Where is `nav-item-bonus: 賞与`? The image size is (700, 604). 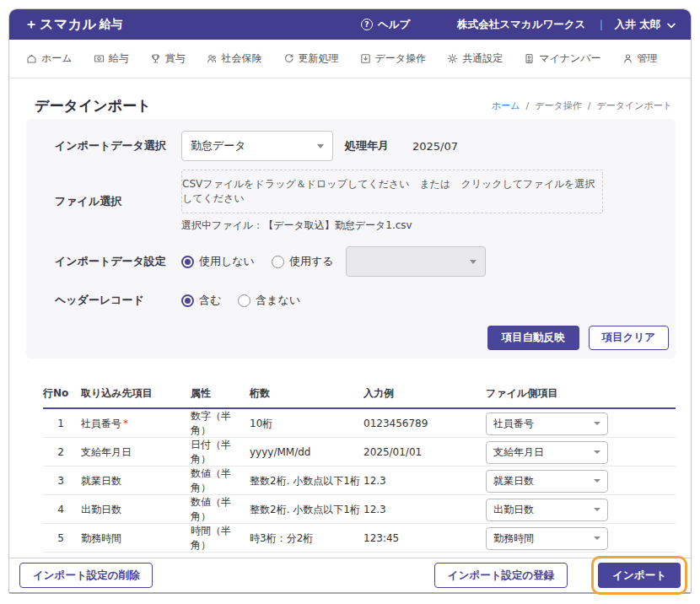 nav-item-bonus: 賞与 is located at coordinates (168, 59).